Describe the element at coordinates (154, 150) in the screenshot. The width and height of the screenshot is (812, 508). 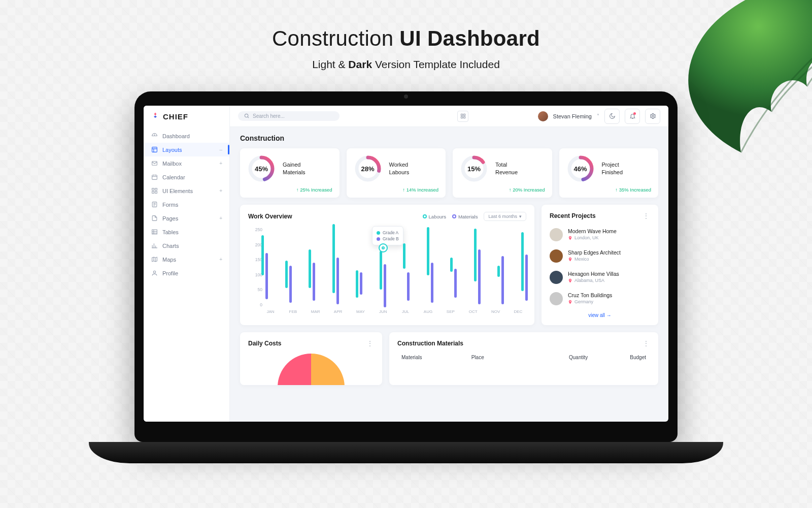
I see `layouts-icon` at that location.